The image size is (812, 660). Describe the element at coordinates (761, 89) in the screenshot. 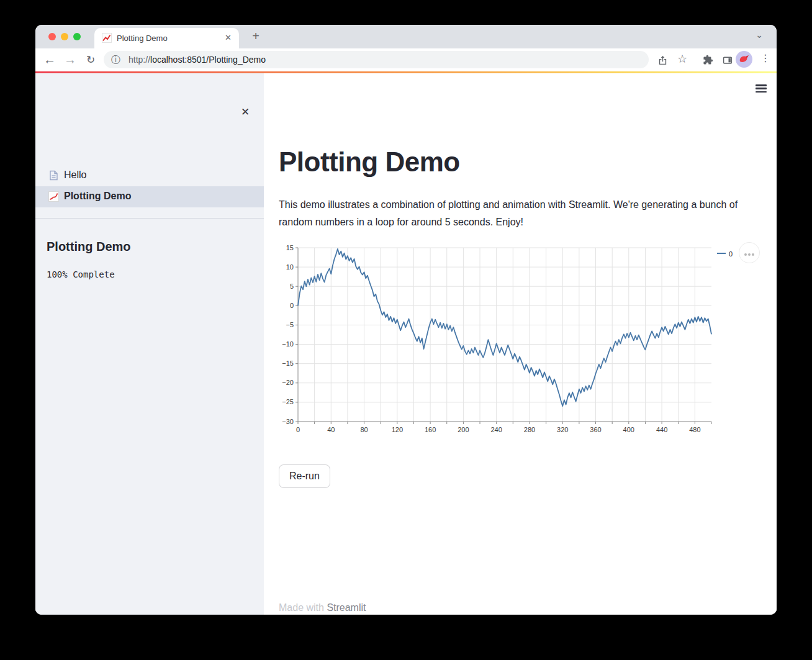

I see `app-menu-hamburger-icon` at that location.